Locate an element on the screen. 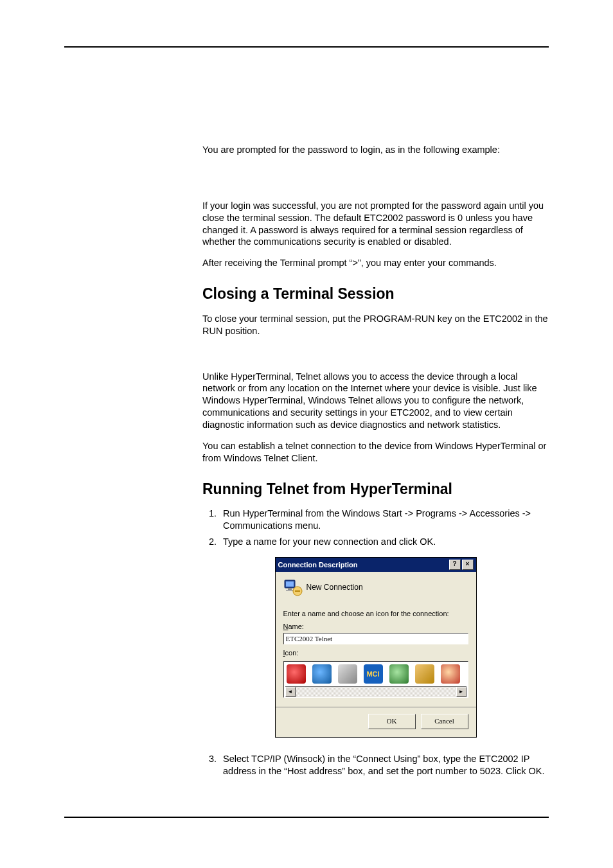  top-rule is located at coordinates (306, 47).